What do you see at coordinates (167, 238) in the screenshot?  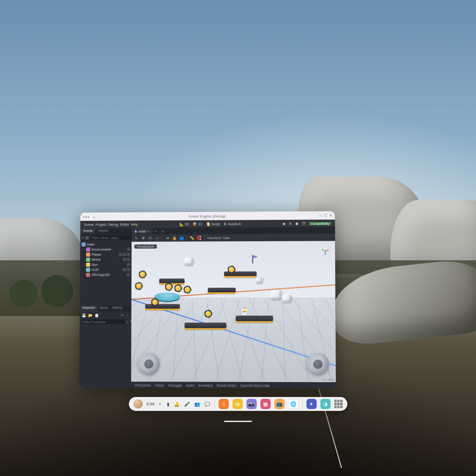 I see `list-tool: ≔` at bounding box center [167, 238].